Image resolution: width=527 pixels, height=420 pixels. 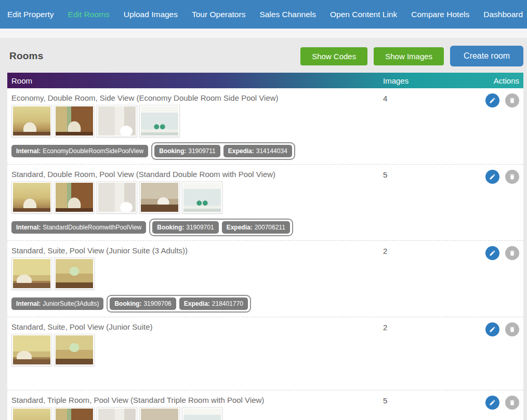 I want to click on nav-item-edit-rooms: Edit Rooms, so click(x=89, y=15).